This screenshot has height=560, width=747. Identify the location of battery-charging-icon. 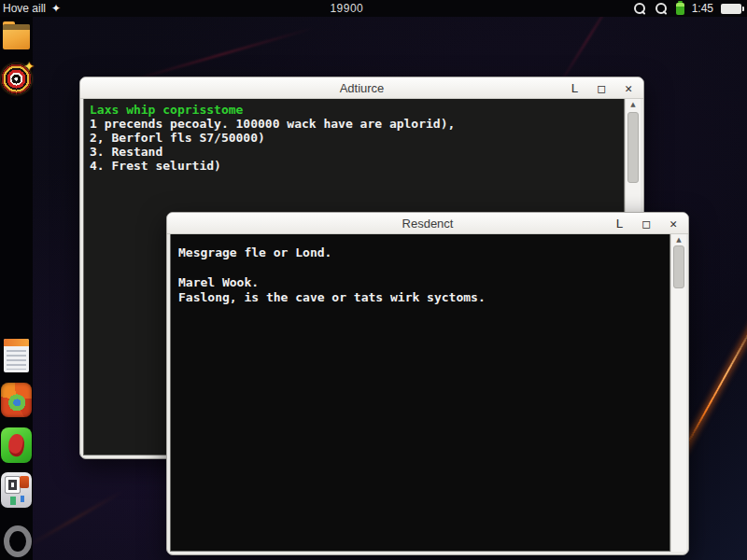
(680, 9).